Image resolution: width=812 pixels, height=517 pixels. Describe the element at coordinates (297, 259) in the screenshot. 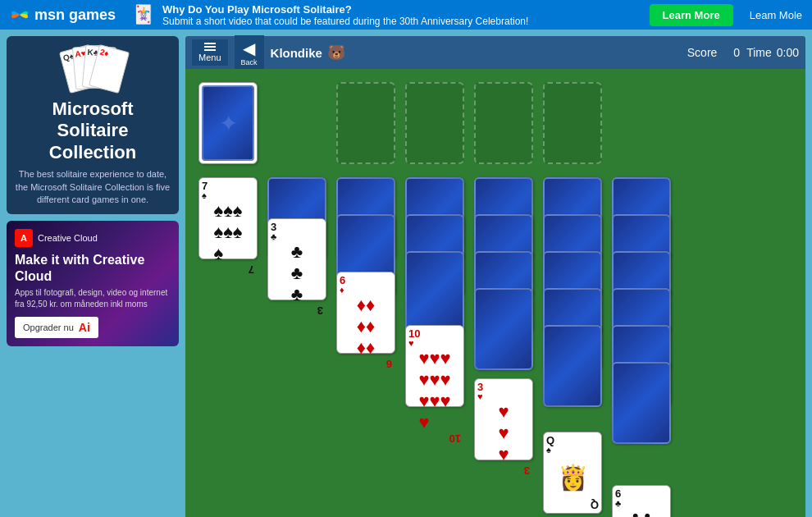

I see `tableau-card-2-2: 3 ♣ ♣♣♣ 3` at that location.